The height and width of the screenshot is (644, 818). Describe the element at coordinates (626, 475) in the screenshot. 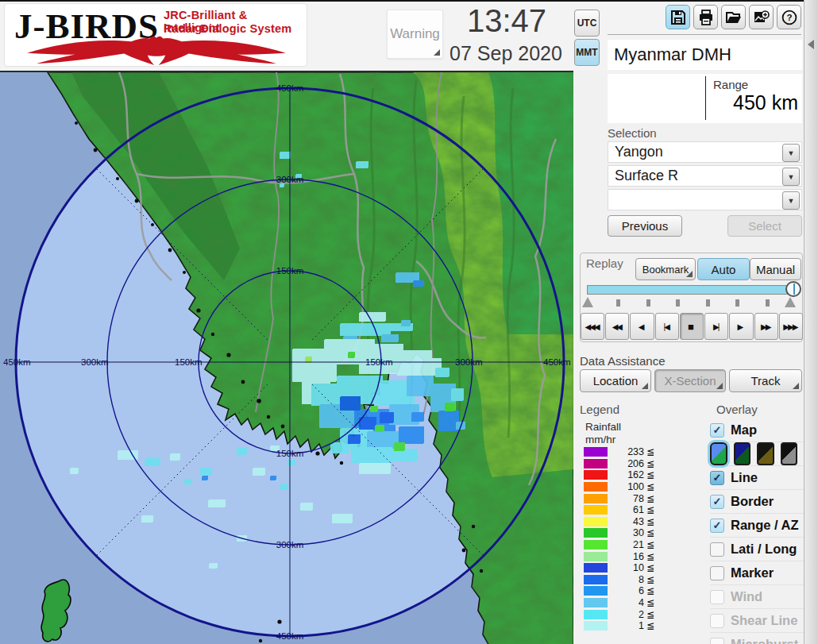

I see `legend-value: 162` at that location.